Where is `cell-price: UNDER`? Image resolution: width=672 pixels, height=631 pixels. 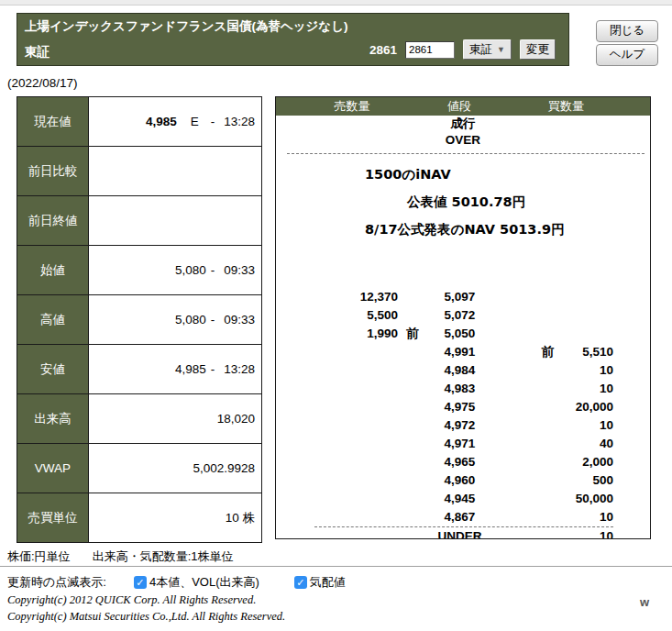 cell-price: UNDER is located at coordinates (460, 534).